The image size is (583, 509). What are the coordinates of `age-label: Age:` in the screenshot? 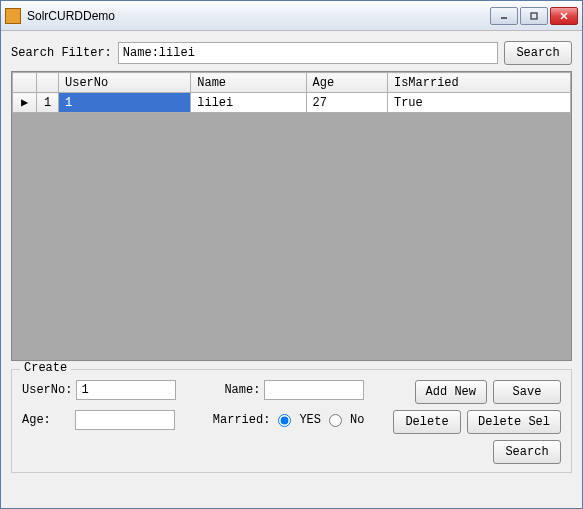 It's located at (36, 420).